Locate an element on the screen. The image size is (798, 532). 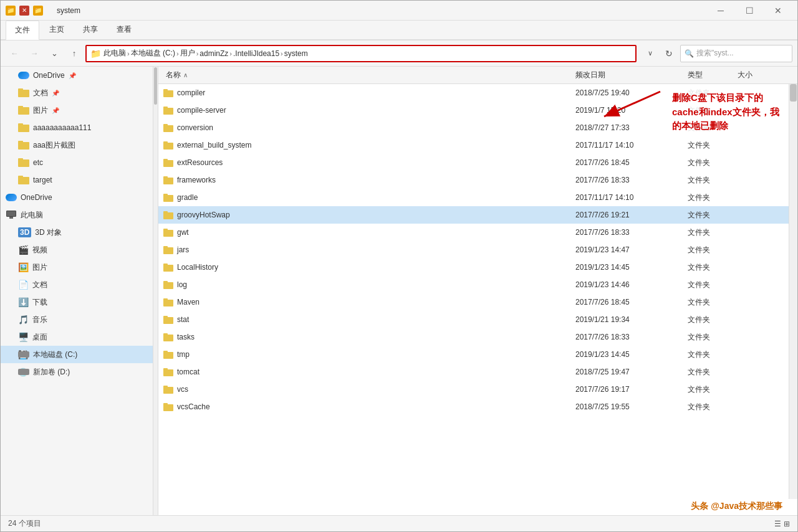
sidebar-item-aaa-pics: aaa图片截图 is located at coordinates (77, 145).